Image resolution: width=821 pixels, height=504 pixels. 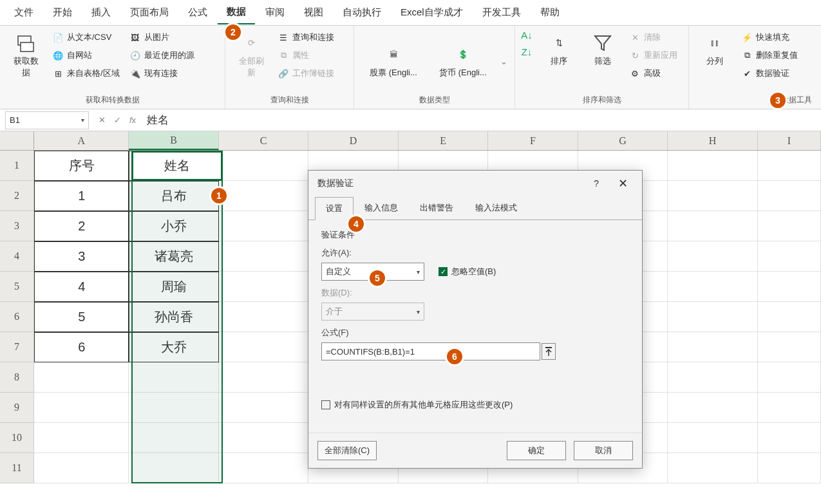 What do you see at coordinates (770, 55) in the screenshot?
I see `remove-dup: ⧉删除重复值` at bounding box center [770, 55].